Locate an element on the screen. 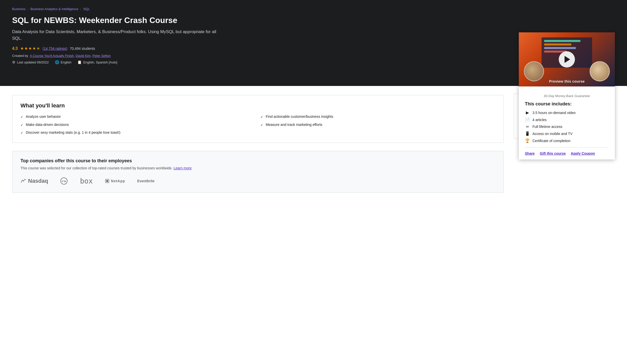 The width and height of the screenshot is (627, 364). includes-title: This course includes: is located at coordinates (567, 104).